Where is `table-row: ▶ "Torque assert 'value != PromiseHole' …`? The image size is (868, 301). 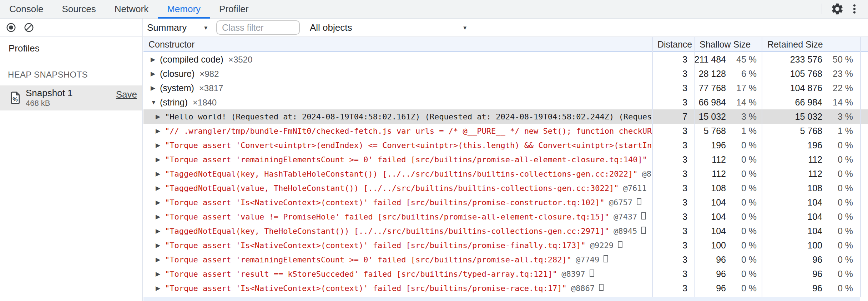
table-row: ▶ "Torque assert 'value != PromiseHole' … is located at coordinates (506, 217).